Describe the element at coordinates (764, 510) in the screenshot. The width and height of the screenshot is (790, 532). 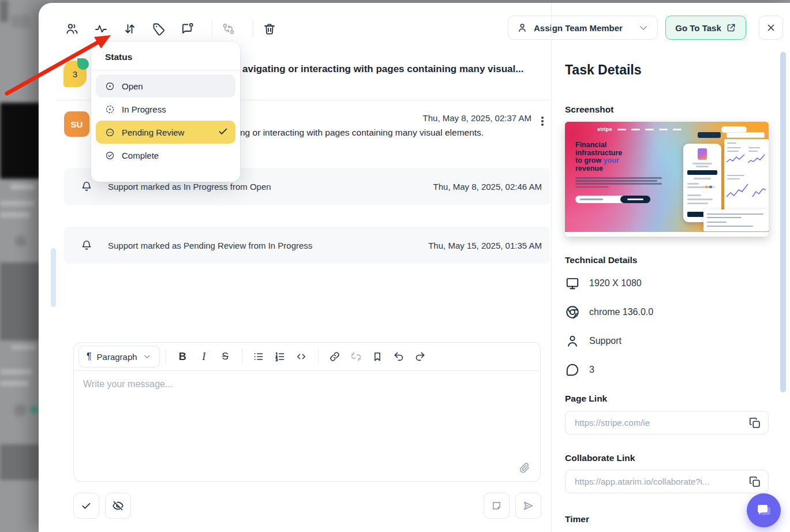
I see `chat-widget-button` at that location.